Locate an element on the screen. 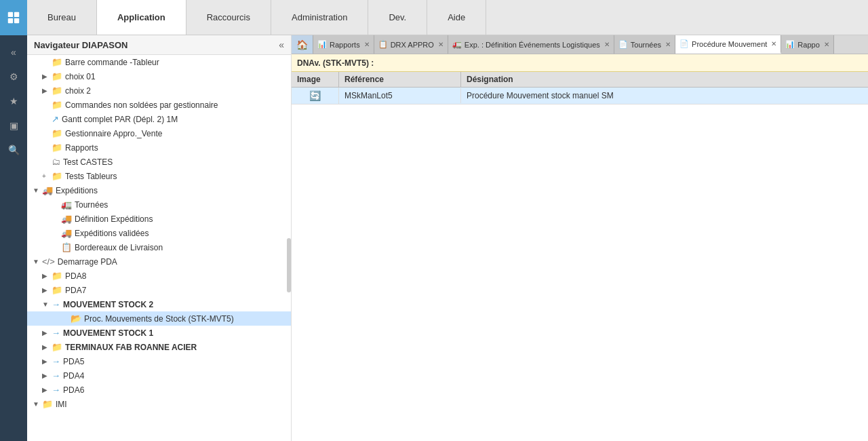 Image resolution: width=868 pixels, height=441 pixels. monitor-icon: ▣ is located at coordinates (14, 126).